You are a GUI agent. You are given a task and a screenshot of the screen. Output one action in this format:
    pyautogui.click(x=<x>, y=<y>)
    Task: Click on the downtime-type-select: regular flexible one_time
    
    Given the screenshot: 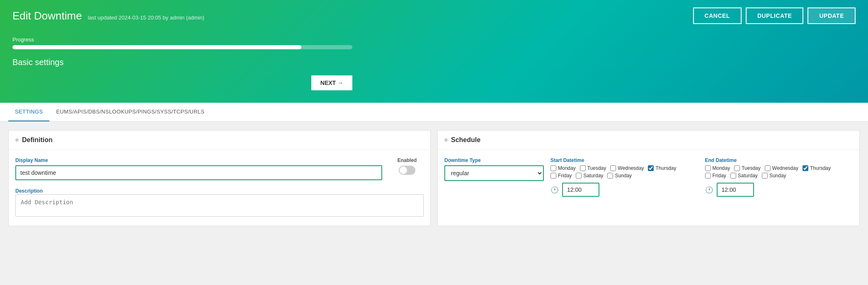 What is the action you would take?
    pyautogui.click(x=494, y=173)
    